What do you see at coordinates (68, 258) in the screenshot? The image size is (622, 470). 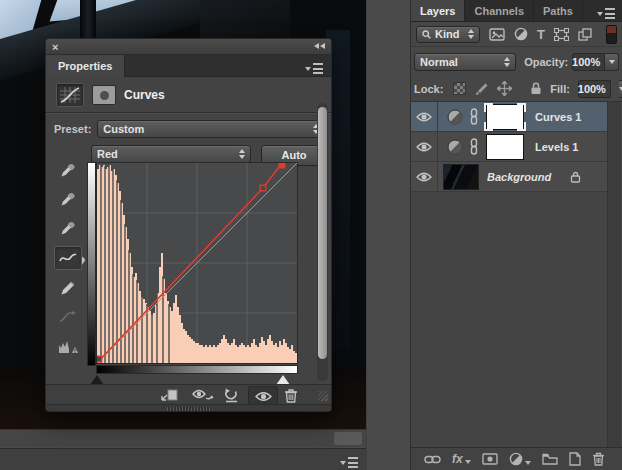 I see `curves-tool-column` at bounding box center [68, 258].